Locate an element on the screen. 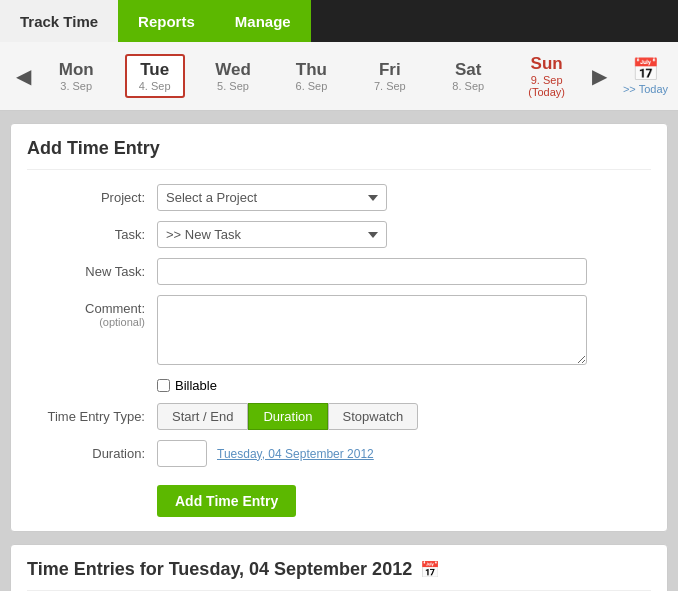 The height and width of the screenshot is (591, 678). task-label: Task: is located at coordinates (92, 232).